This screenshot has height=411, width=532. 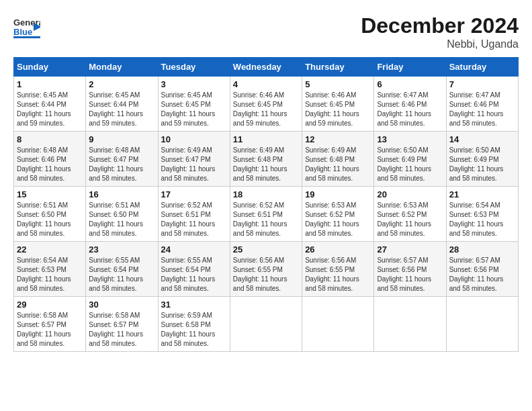 I want to click on day-number: 14, so click(x=482, y=140).